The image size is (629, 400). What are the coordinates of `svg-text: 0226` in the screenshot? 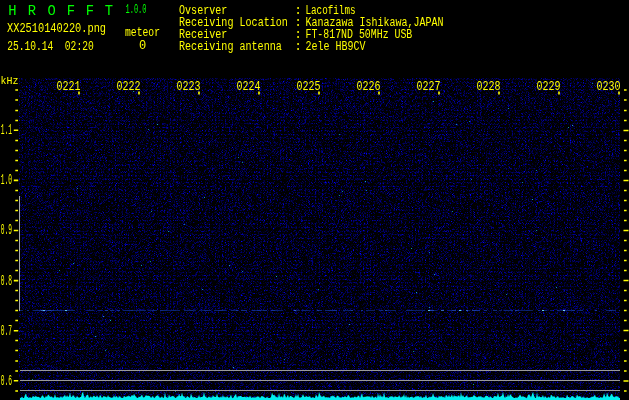 It's located at (369, 87).